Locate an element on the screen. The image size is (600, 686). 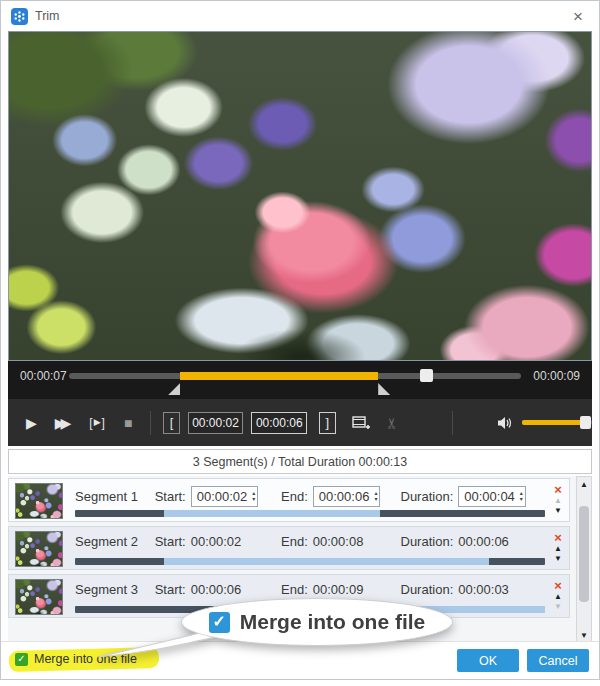
end-value-field: 00:00:06 ▴▾ is located at coordinates (347, 496).